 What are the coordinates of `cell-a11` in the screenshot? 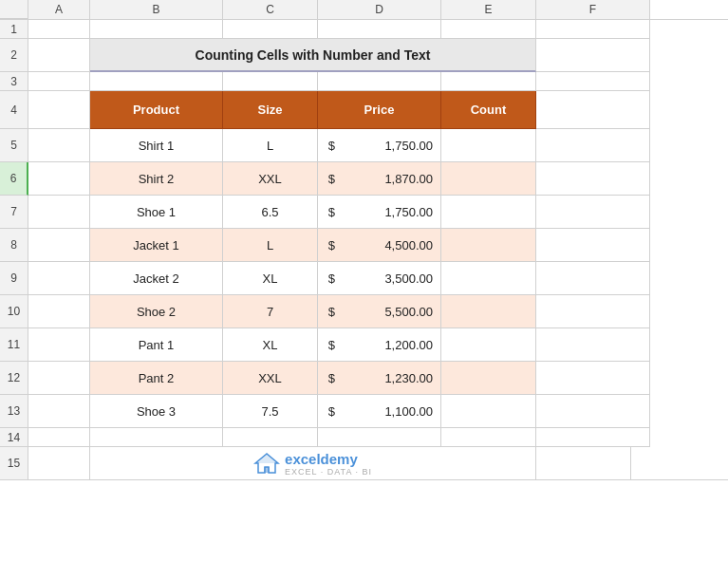 It's located at (59, 346).